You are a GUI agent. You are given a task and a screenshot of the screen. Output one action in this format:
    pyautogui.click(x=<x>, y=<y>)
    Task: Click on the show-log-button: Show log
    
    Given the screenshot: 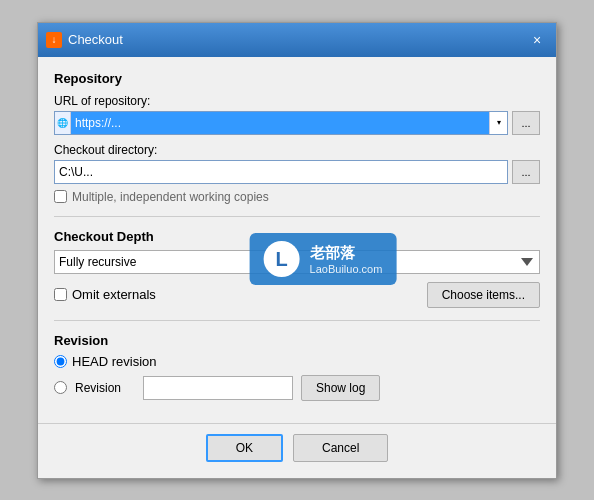 What is the action you would take?
    pyautogui.click(x=340, y=388)
    